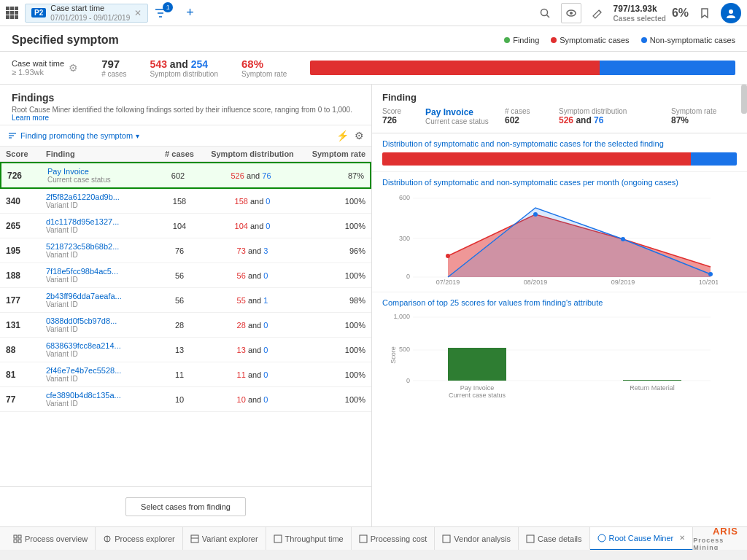 The width and height of the screenshot is (747, 560). I want to click on table-row: 177 2b43ff96dda7aeafa... Variant ID 56 5…, so click(185, 300).